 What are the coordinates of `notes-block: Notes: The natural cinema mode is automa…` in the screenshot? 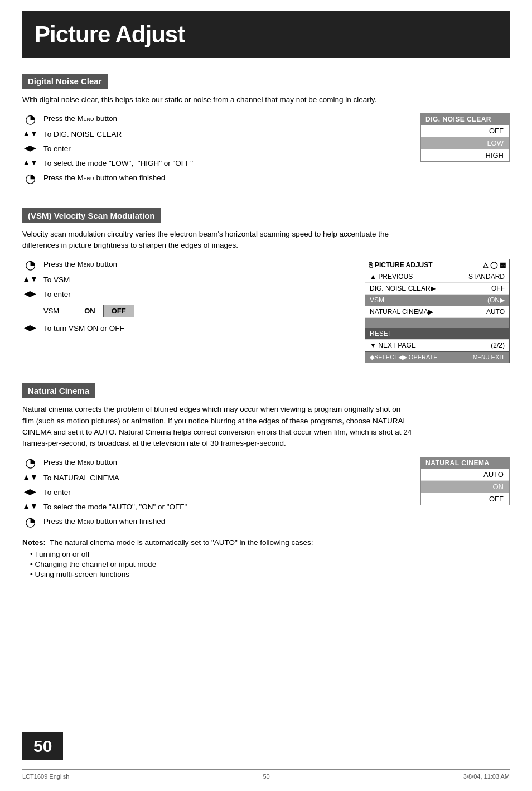 It's located at (266, 558).